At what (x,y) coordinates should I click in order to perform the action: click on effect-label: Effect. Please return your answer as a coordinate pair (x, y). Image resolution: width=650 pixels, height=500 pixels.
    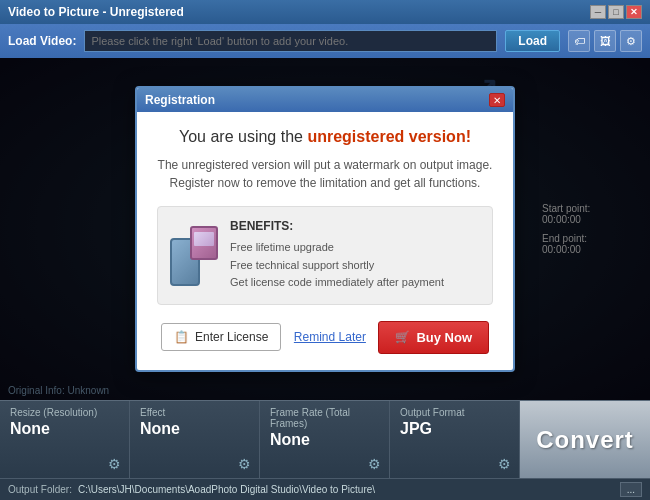
    Looking at the image, I should click on (152, 412).